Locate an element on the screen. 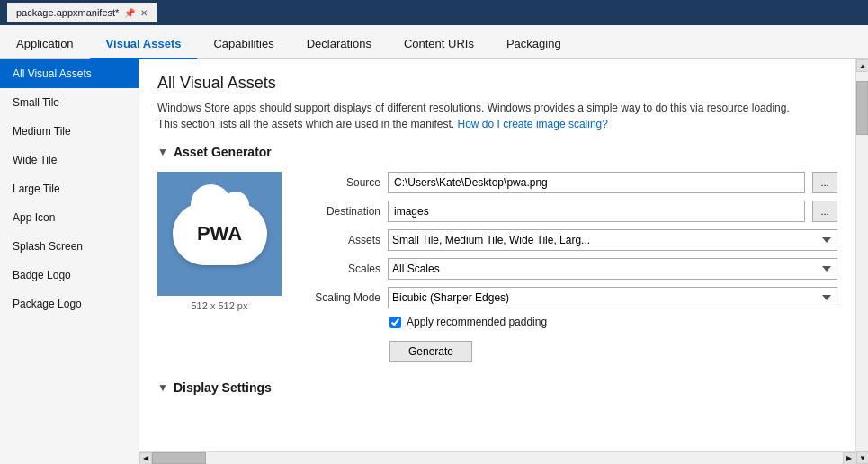 The width and height of the screenshot is (868, 464). page-description: Windows Store apps should support displa… is located at coordinates (497, 116).